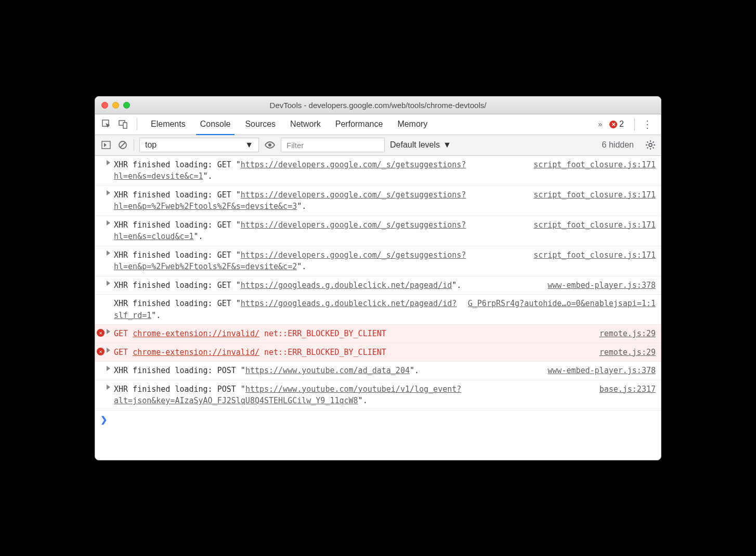 This screenshot has width=756, height=556. Describe the element at coordinates (600, 124) in the screenshot. I see `tabs-overflow-icon: »` at that location.